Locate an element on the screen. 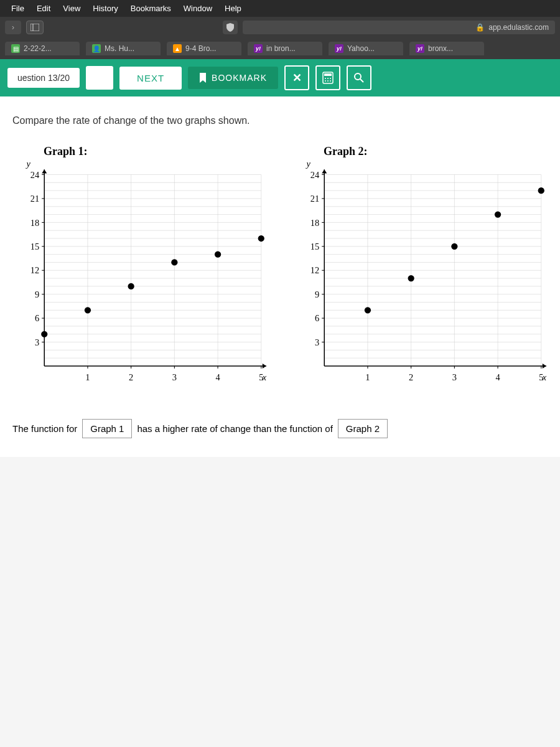 This screenshot has width=560, height=747. menu-history: History is located at coordinates (105, 9).